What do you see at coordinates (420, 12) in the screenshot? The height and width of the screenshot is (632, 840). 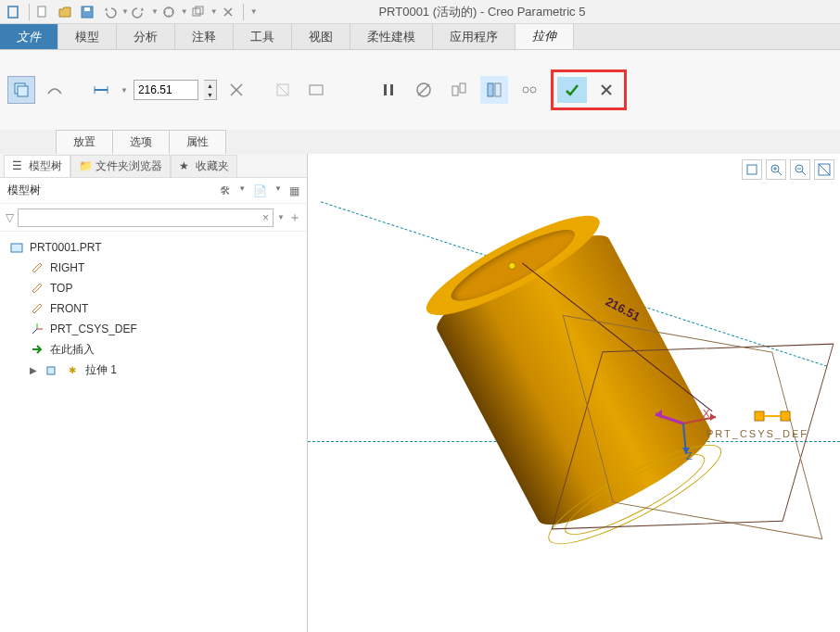 I see `quick-access-toolbar: ▼ ▼ ▼ ▼ ▼ PRT0001 (活动的) - Creo Parametri…` at bounding box center [420, 12].